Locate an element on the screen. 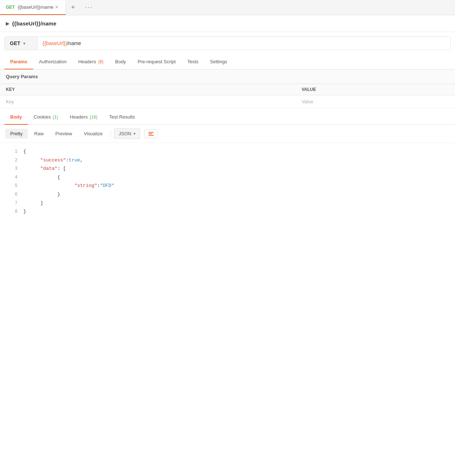 This screenshot has width=455, height=476. format-bar: Pretty Raw Preview Visualize JSON ▾ is located at coordinates (228, 134).